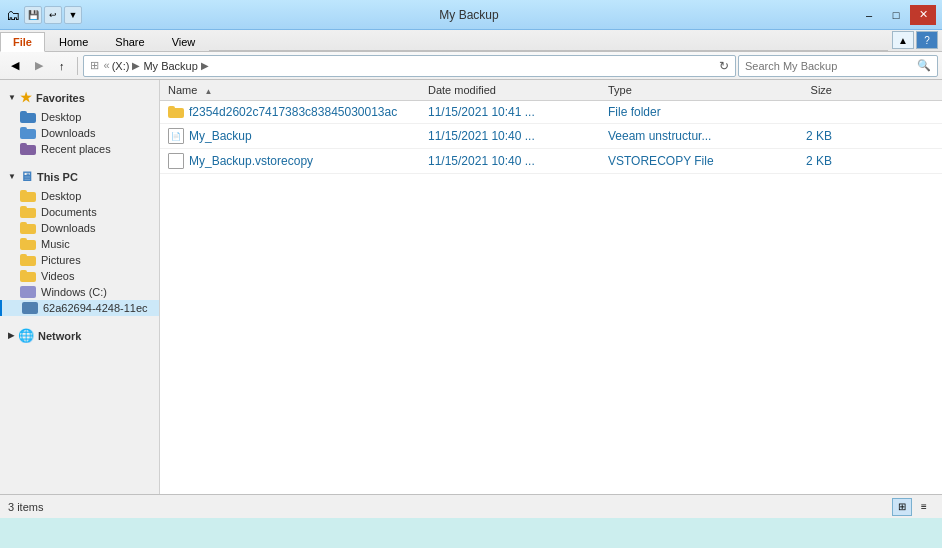 This screenshot has width=942, height=548. I want to click on table-row: f2354d2602c7417383c83845030013ac 11/15/2…, so click(551, 112).